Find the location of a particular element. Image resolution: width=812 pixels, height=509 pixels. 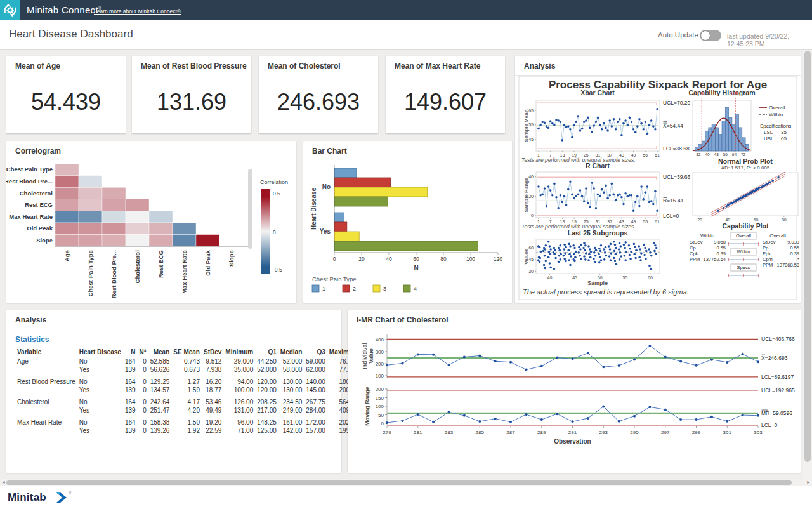

xbar-note: Tests are performed with unequal sample … is located at coordinates (579, 160).